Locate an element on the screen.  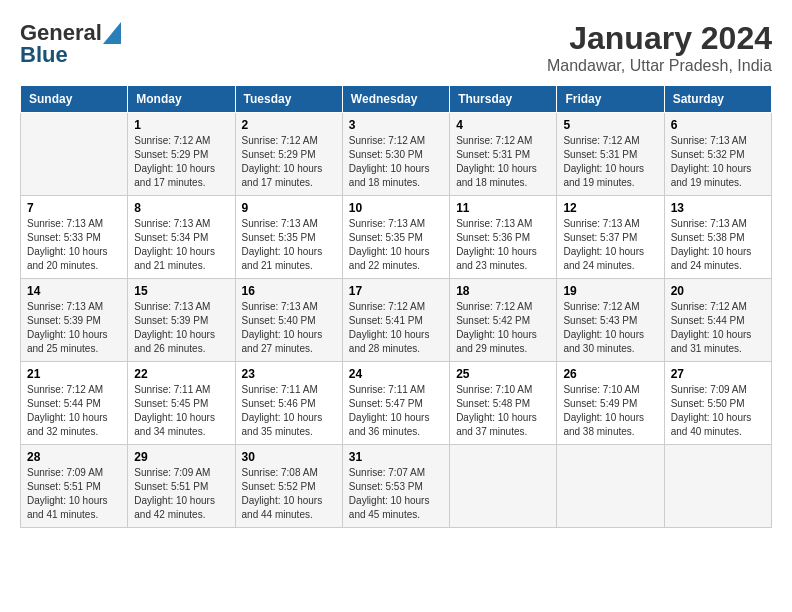
calendar-cell: 29Sunrise: 7:09 AM Sunset: 5:51 PM Dayli… is located at coordinates (182, 486).